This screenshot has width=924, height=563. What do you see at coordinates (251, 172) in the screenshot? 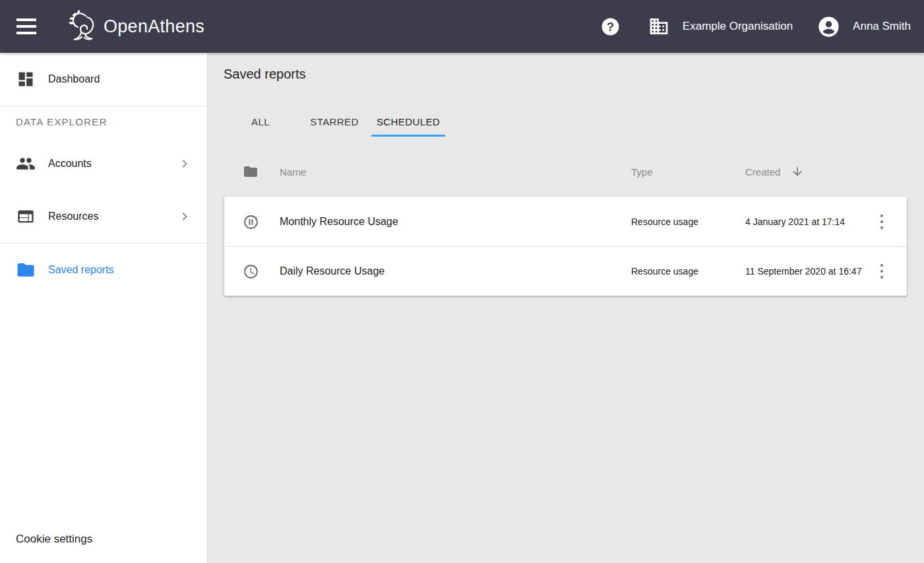
I see `folder-column-icon` at bounding box center [251, 172].